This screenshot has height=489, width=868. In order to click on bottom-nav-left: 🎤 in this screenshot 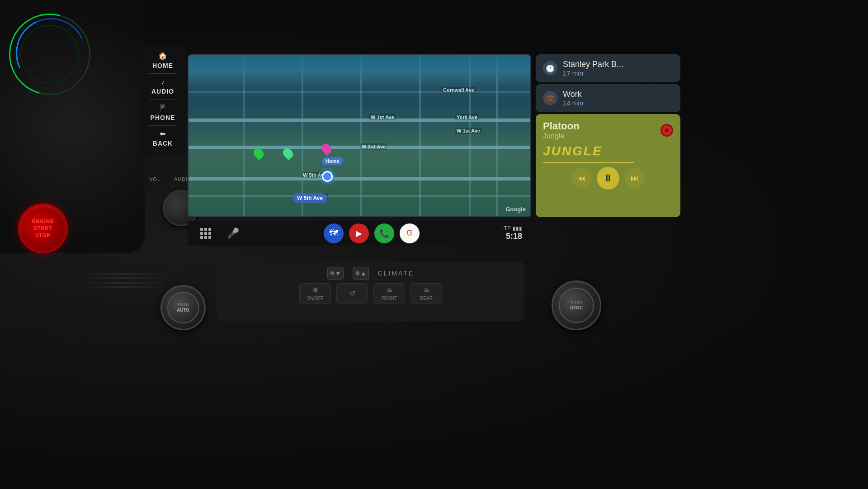, I will do `click(219, 233)`.